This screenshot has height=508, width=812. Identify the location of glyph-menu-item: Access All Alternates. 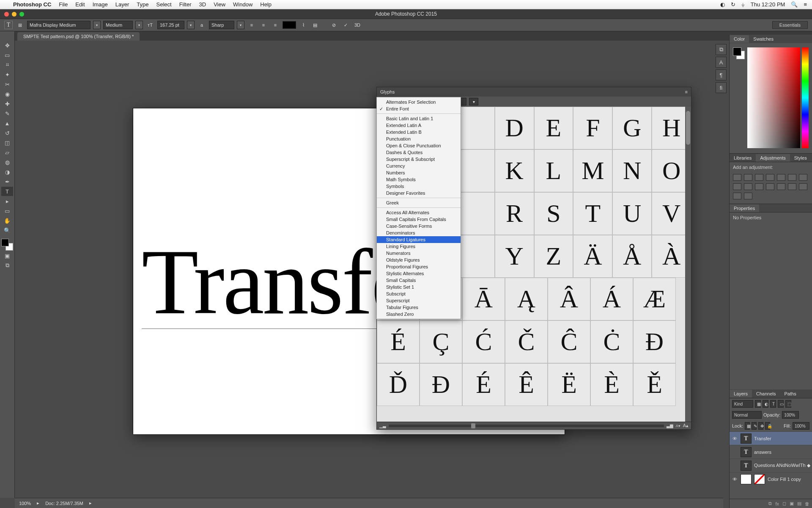
(419, 213).